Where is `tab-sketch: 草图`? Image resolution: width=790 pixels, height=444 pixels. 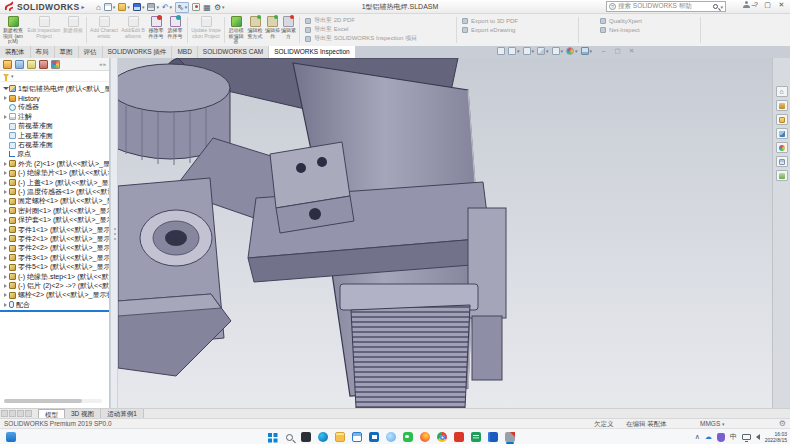
tab-sketch: 草图 is located at coordinates (67, 52).